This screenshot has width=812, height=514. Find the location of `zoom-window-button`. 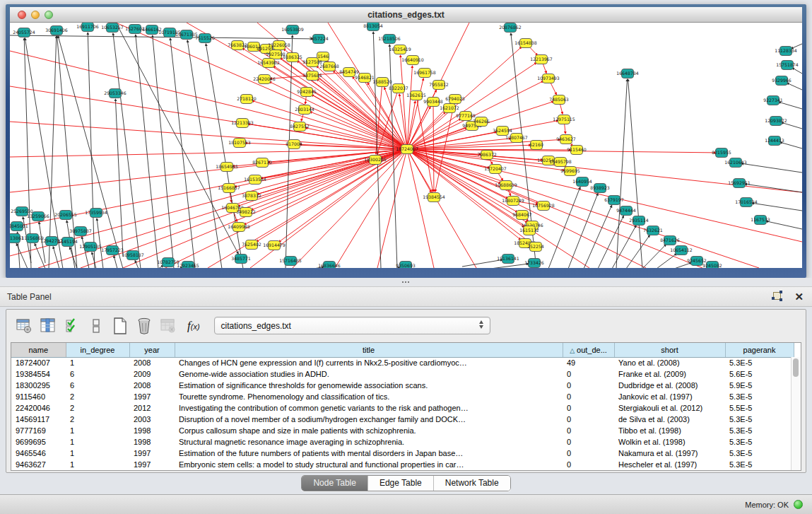

zoom-window-button is located at coordinates (49, 15).